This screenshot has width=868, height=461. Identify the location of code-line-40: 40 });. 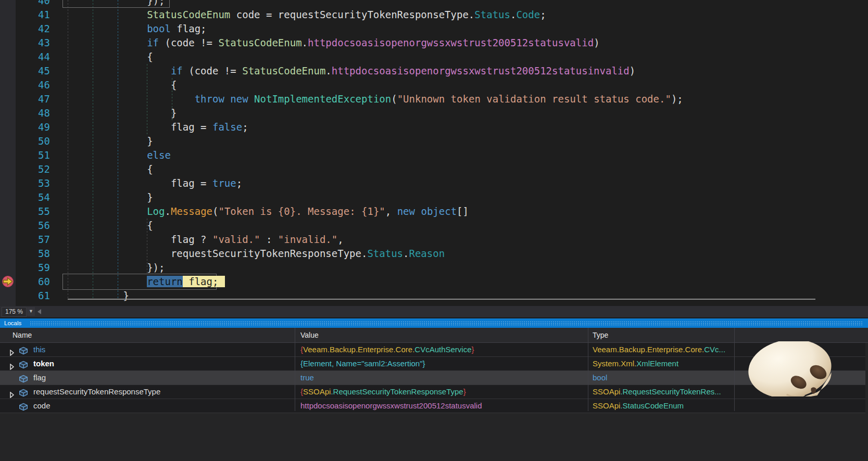
(434, 4).